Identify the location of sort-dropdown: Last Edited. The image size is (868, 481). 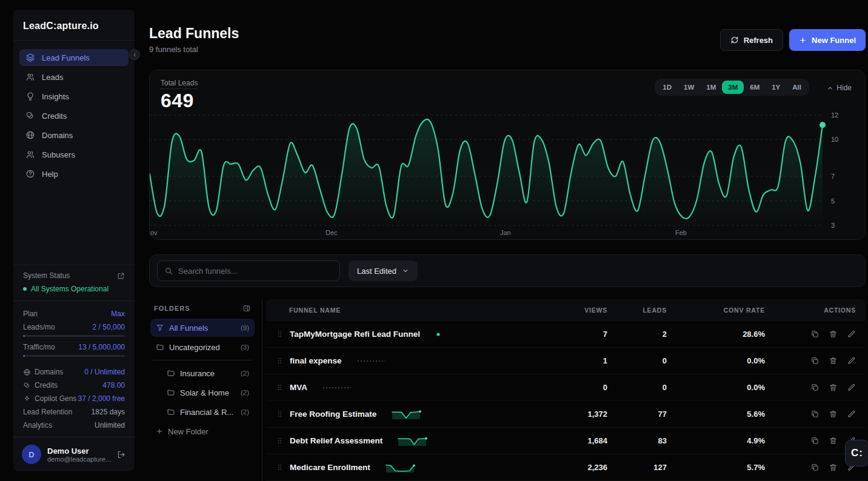
(383, 271).